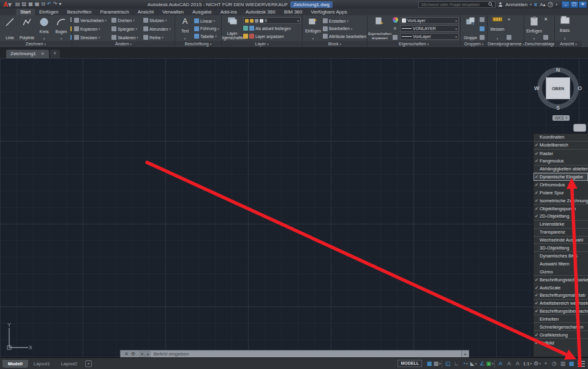  I want to click on cut-icon: ✕, so click(546, 20).